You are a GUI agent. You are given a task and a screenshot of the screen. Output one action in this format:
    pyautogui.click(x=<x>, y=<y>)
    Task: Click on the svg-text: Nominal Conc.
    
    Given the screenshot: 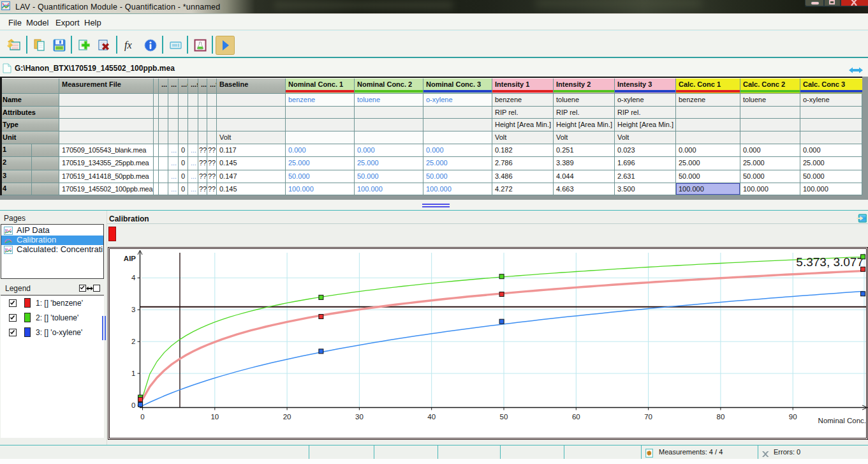 What is the action you would take?
    pyautogui.click(x=842, y=421)
    